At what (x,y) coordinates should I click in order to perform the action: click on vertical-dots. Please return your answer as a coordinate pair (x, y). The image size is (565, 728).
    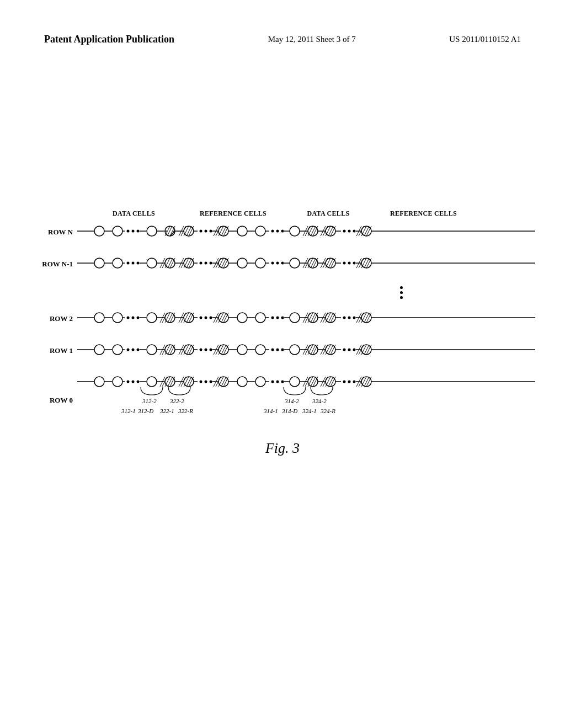
    Looking at the image, I should click on (401, 292).